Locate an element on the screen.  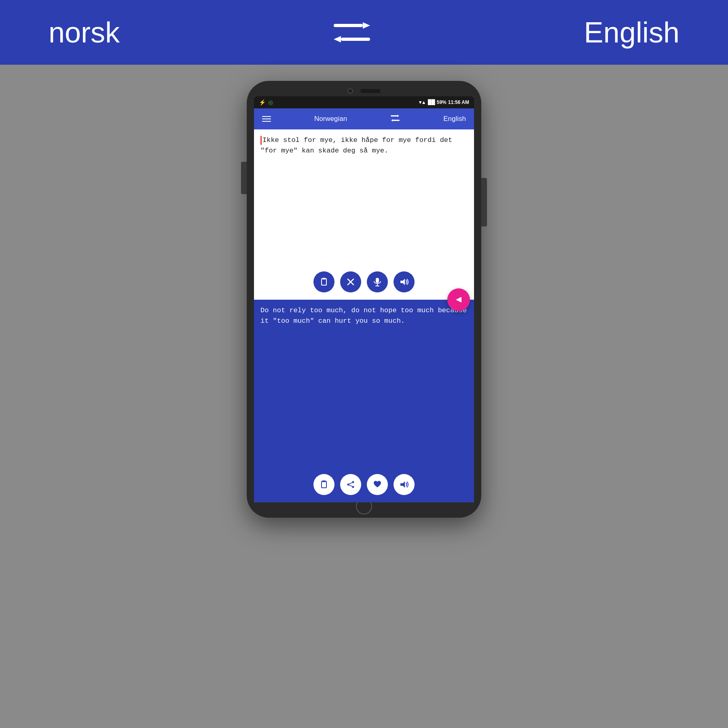
toolbar-swap-icon is located at coordinates (395, 119).